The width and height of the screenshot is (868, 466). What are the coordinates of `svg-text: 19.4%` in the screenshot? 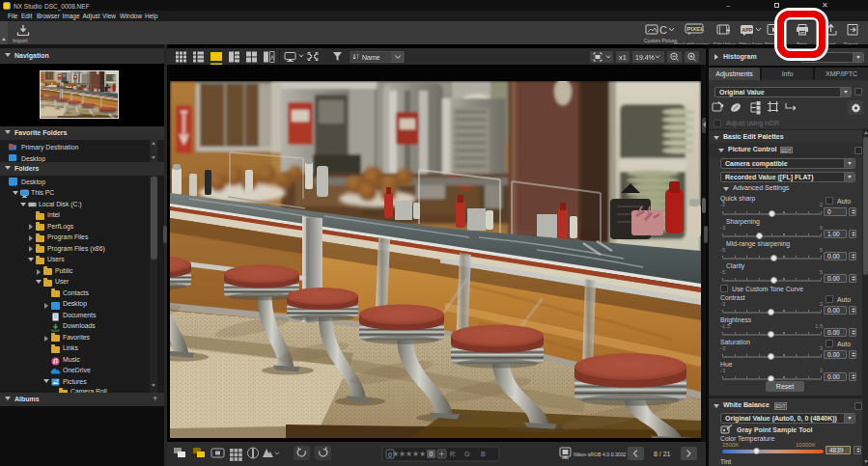 It's located at (645, 58).